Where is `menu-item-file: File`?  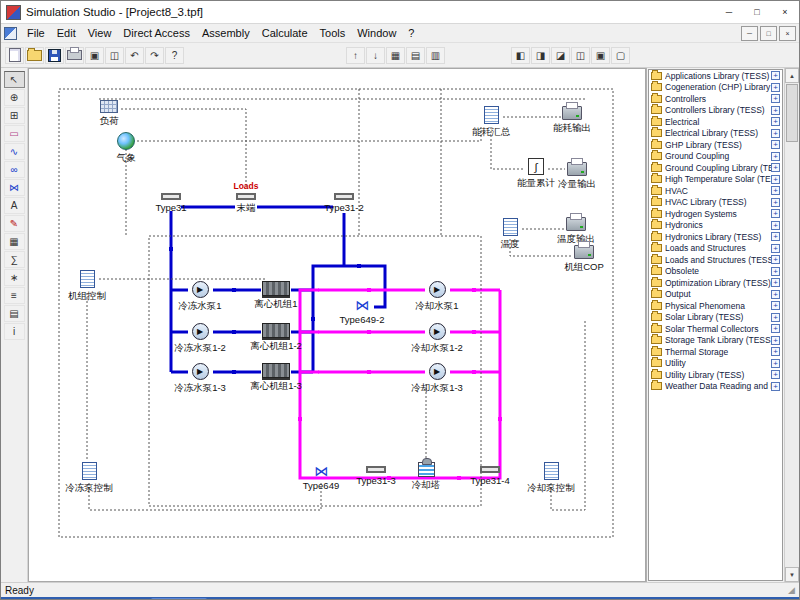 menu-item-file: File is located at coordinates (36, 33).